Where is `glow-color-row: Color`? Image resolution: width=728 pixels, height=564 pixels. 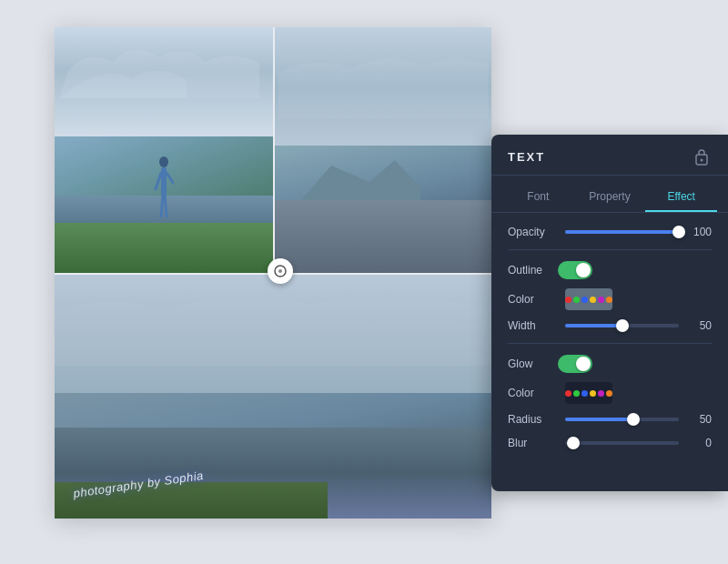
glow-color-row: Color is located at coordinates (610, 393).